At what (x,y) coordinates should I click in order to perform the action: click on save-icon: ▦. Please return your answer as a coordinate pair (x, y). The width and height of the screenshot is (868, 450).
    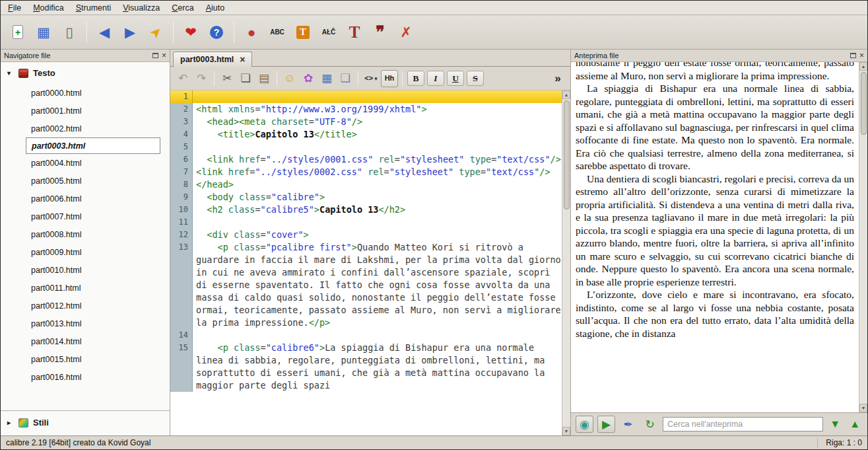
    Looking at the image, I should click on (44, 32).